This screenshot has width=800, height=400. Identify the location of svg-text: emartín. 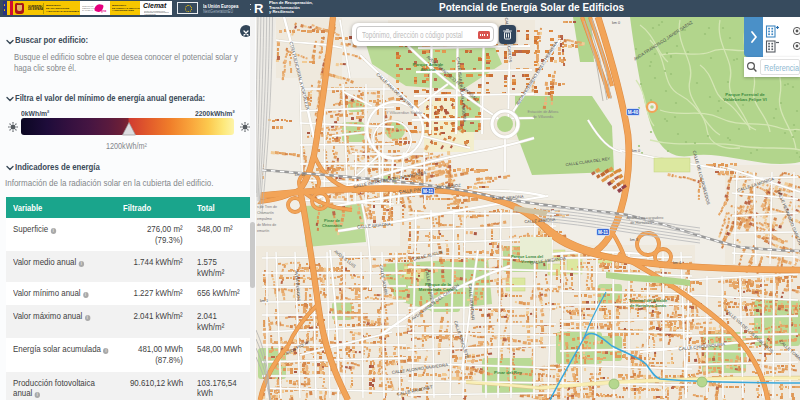
(263, 231).